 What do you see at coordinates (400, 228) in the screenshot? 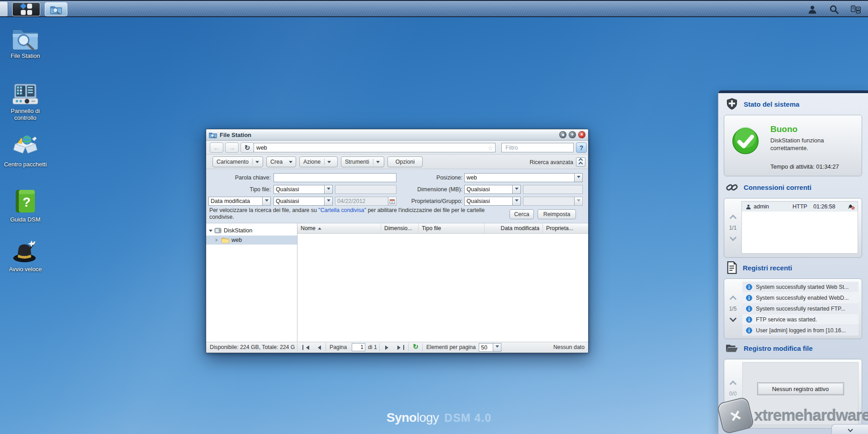
I see `column-size: Dimensio...` at bounding box center [400, 228].